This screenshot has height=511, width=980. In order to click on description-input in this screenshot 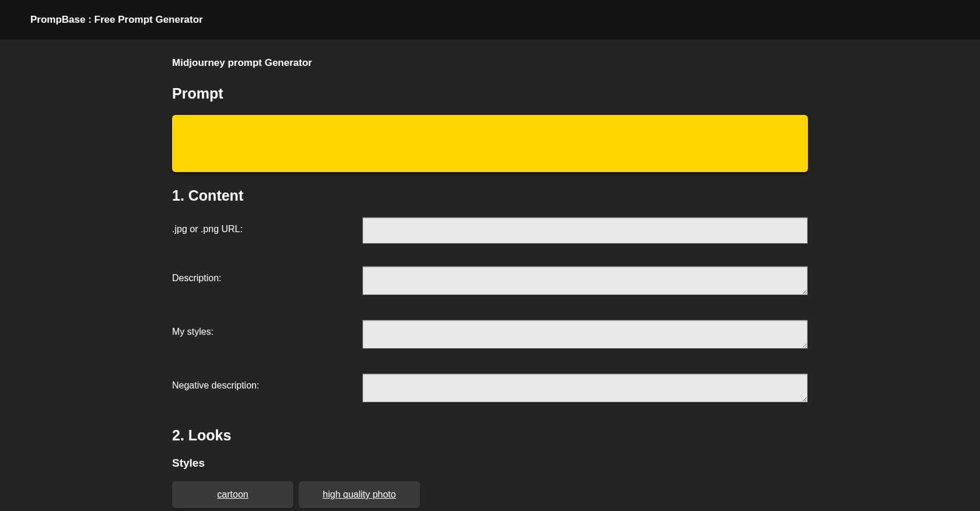, I will do `click(585, 281)`.